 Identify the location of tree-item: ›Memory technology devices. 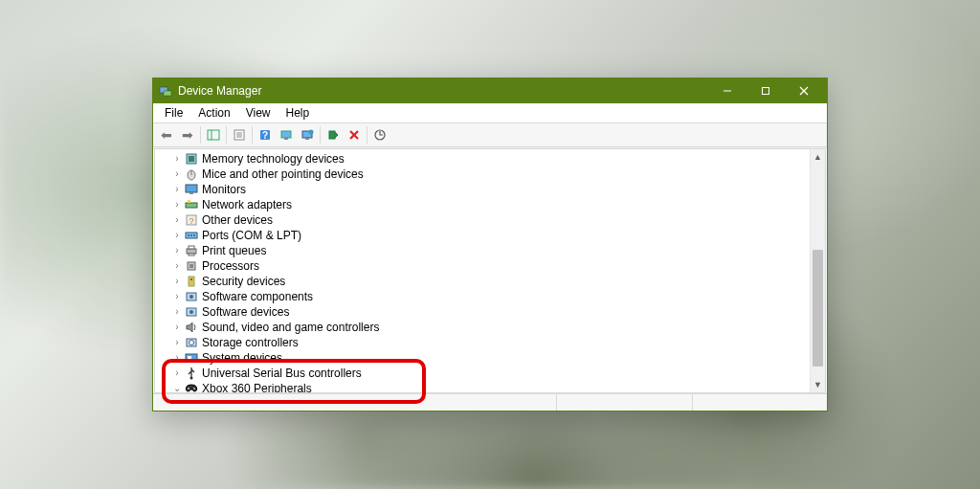
(482, 159).